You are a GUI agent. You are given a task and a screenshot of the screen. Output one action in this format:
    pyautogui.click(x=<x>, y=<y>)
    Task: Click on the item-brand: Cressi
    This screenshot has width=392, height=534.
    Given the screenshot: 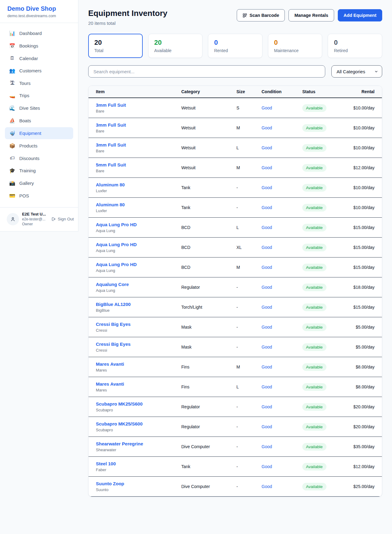 What is the action you would take?
    pyautogui.click(x=136, y=330)
    